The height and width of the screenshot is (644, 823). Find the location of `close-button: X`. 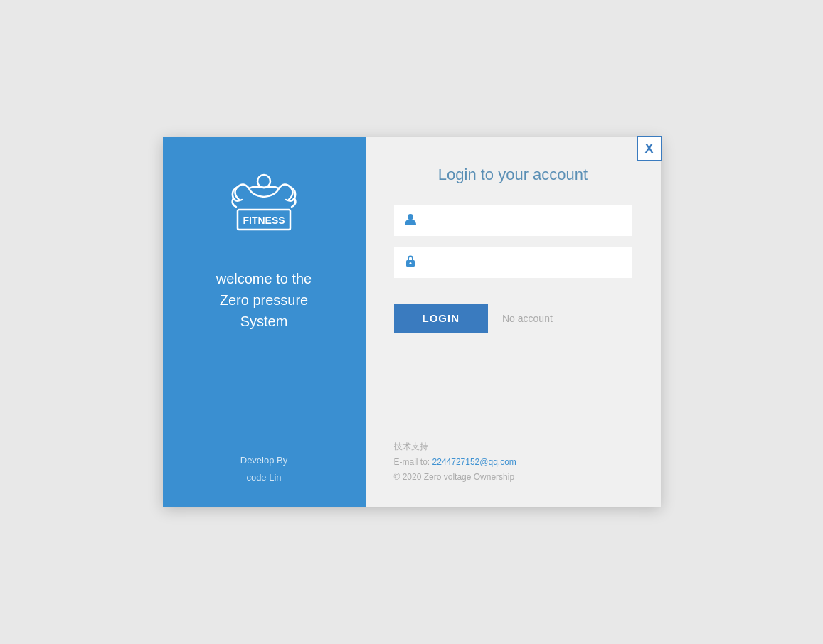

close-button: X is located at coordinates (649, 149).